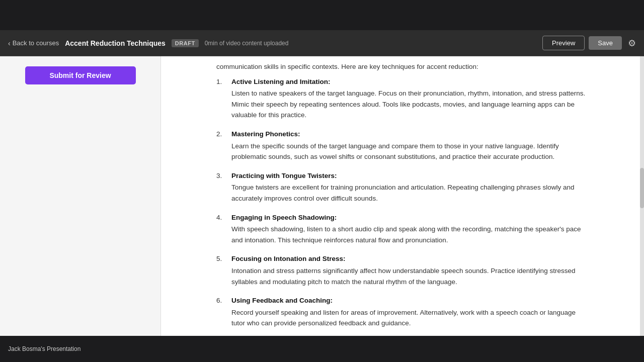 The height and width of the screenshot is (362, 644). I want to click on intro-text: communication skills in specific context…, so click(403, 67).